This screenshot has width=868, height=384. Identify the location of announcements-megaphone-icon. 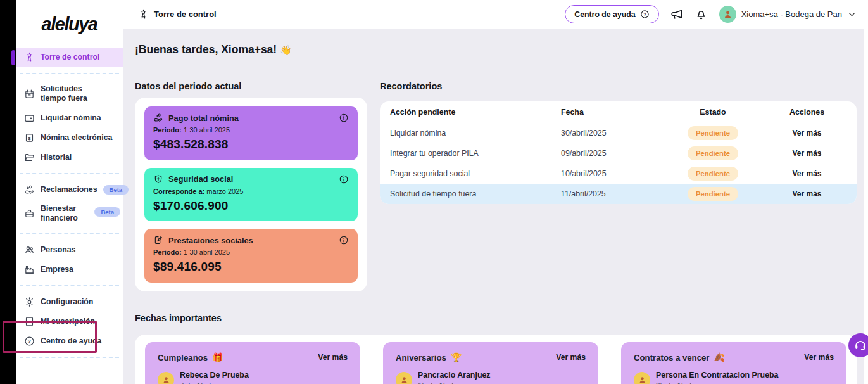
(677, 15).